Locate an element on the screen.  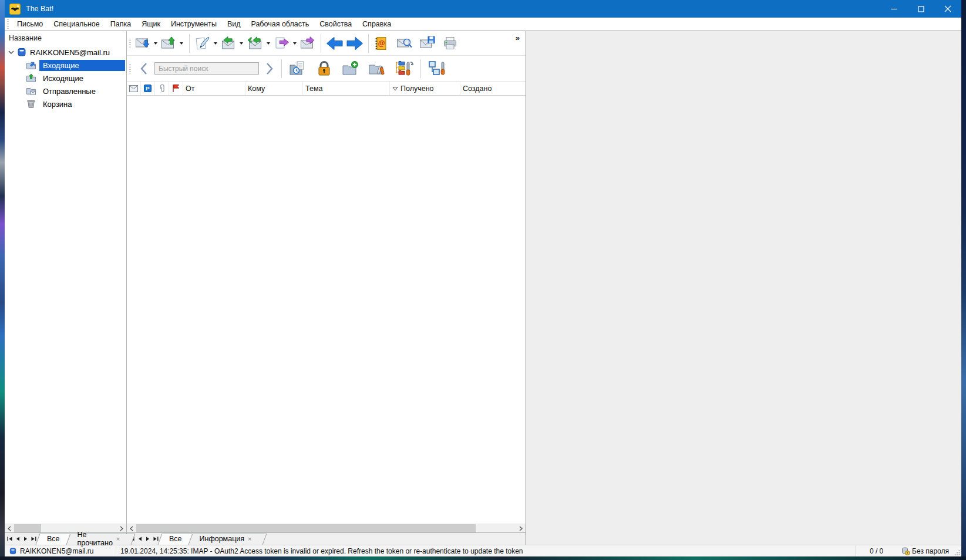
folder-label: Входящие is located at coordinates (61, 66).